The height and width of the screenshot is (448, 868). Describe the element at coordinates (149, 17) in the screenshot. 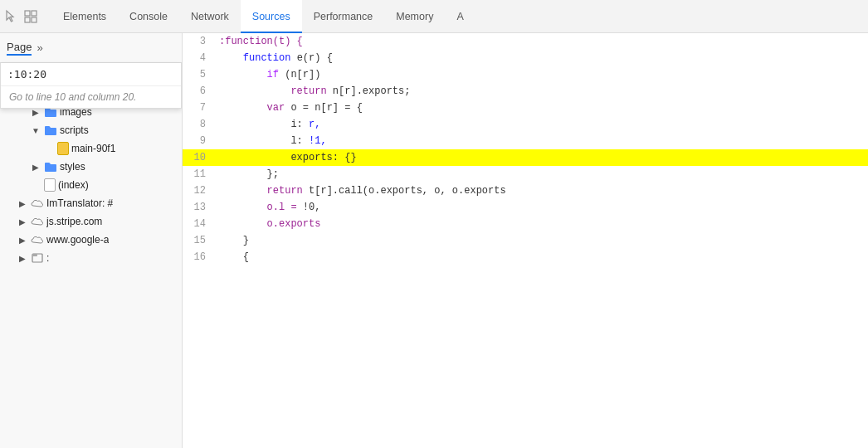

I see `tab-console: Console` at that location.